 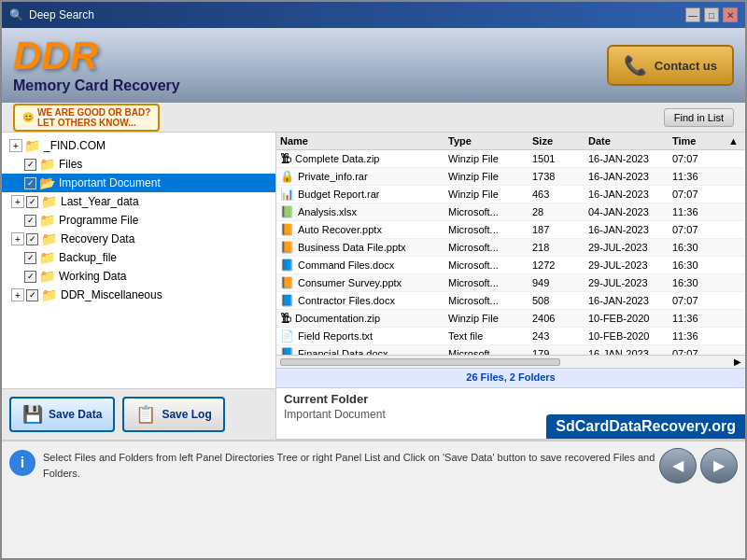 I want to click on file-name-cell: 📘Contractor Files.docx, so click(x=364, y=301).